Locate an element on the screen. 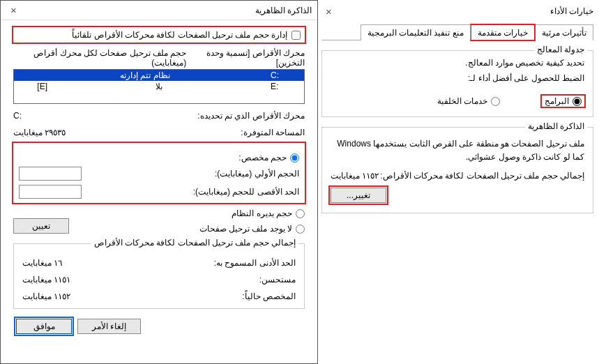 This screenshot has height=364, width=599. min-allowed-value: ١٦ ميغابايت is located at coordinates (42, 263).